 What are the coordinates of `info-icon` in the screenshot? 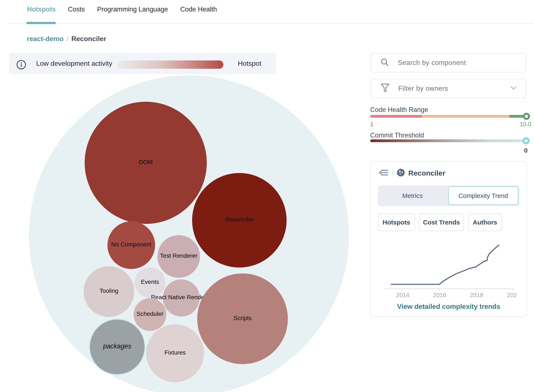 It's located at (21, 65).